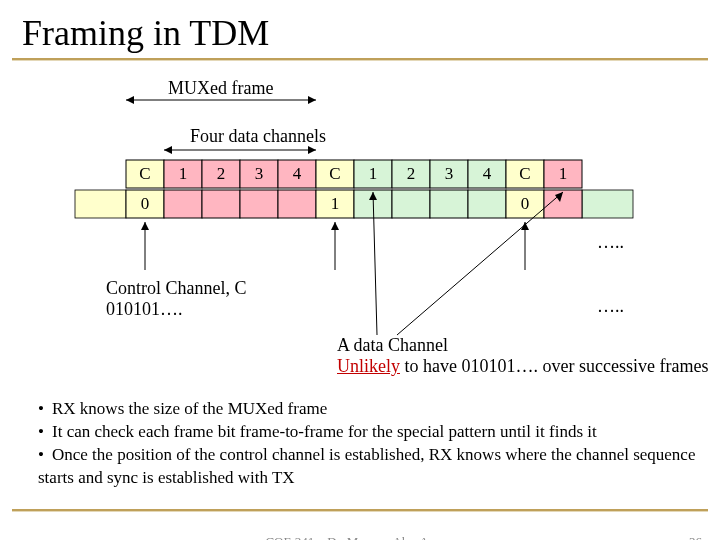 The height and width of the screenshot is (540, 720). What do you see at coordinates (554, 366) in the screenshot?
I see `data-caption-rest: to have 010101…. over successive frames` at bounding box center [554, 366].